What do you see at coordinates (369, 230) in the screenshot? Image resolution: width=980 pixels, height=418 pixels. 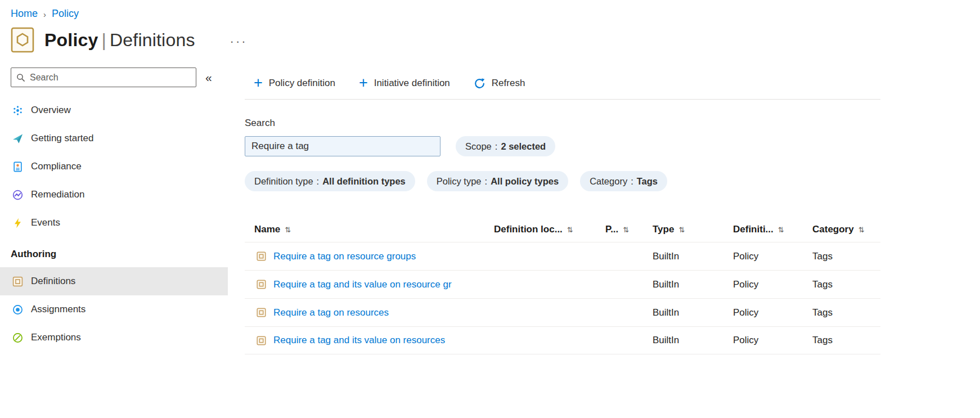 I see `column-header-name: Name ⇅` at bounding box center [369, 230].